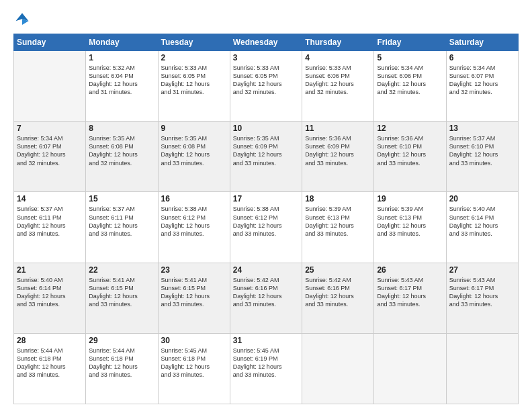  Describe the element at coordinates (338, 270) in the screenshot. I see `day-number: 25` at that location.